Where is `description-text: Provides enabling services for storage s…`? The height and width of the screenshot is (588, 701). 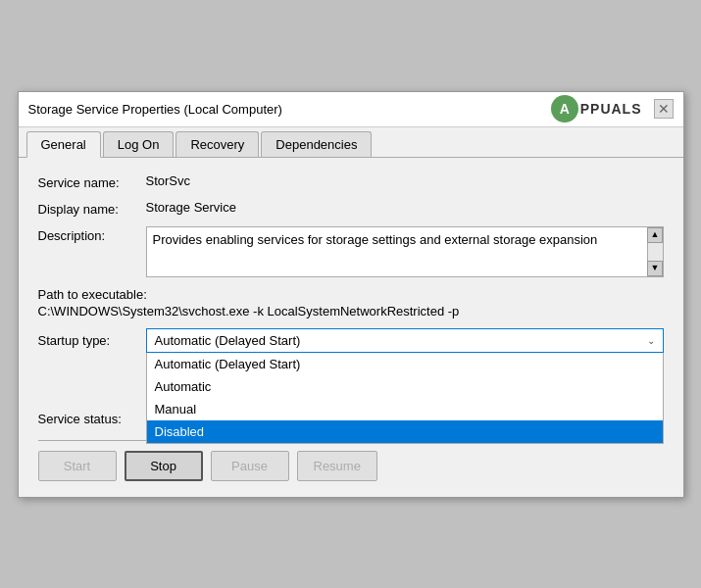
description-text: Provides enabling services for storage s… is located at coordinates (376, 239).